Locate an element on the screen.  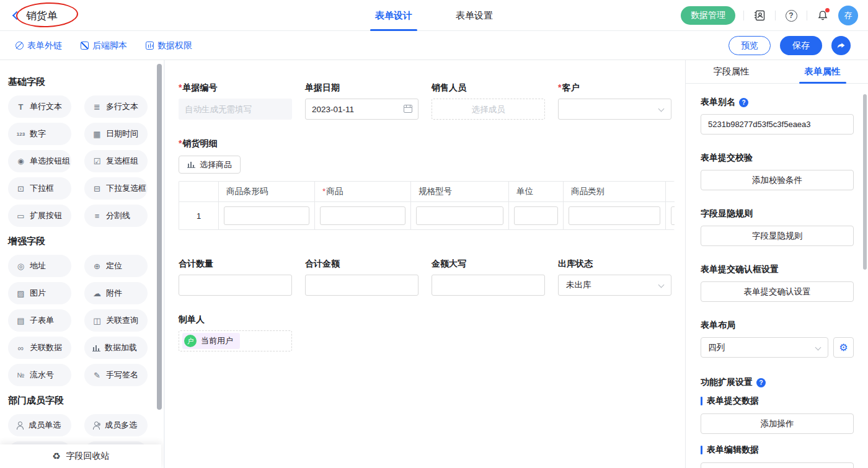
back-icon is located at coordinates (17, 15).